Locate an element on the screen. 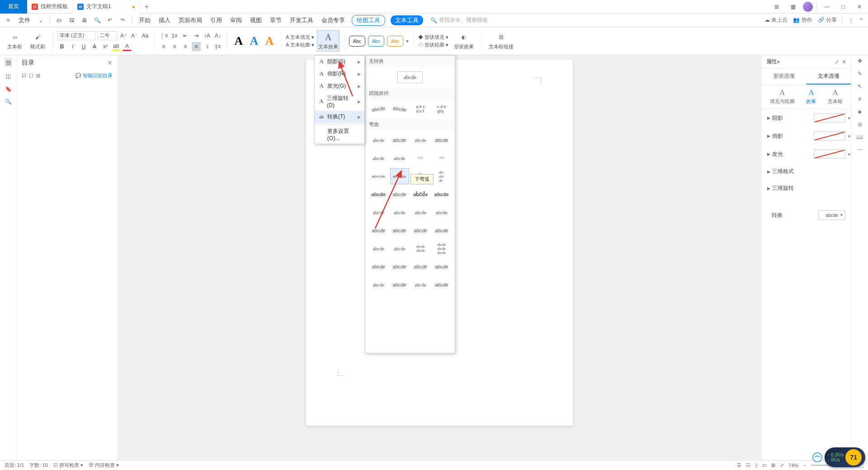 The height and width of the screenshot is (470, 868). text-effects-button: A 文本效果 is located at coordinates (328, 41).